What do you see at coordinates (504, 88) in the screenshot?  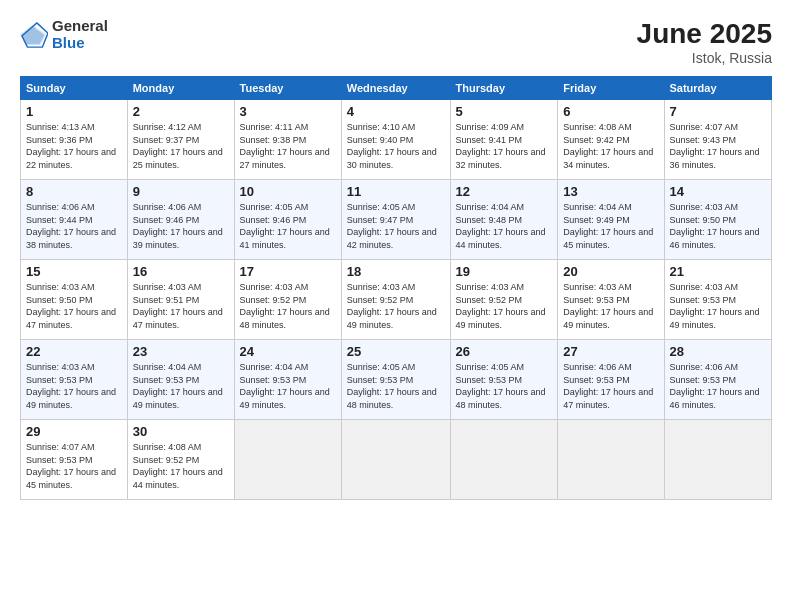 I see `col-thursday: Thursday` at bounding box center [504, 88].